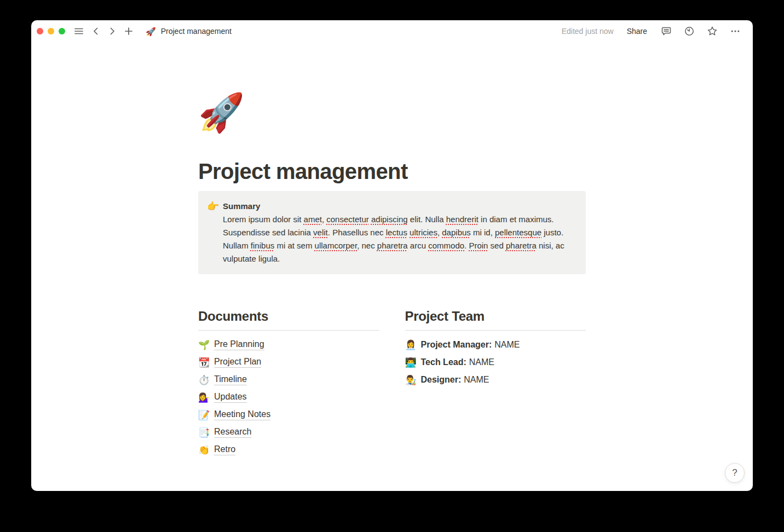 The width and height of the screenshot is (784, 532). I want to click on team-list: 👩‍💼Project Manager:NAME👨‍💻Tech Lead:NAME…, so click(496, 362).